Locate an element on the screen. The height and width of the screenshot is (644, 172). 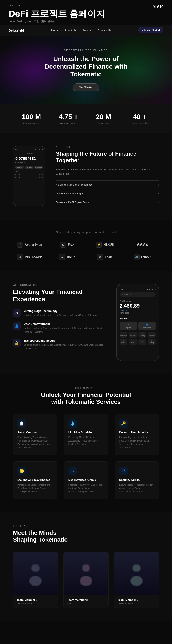
nav-home: Home is located at coordinates (55, 30).